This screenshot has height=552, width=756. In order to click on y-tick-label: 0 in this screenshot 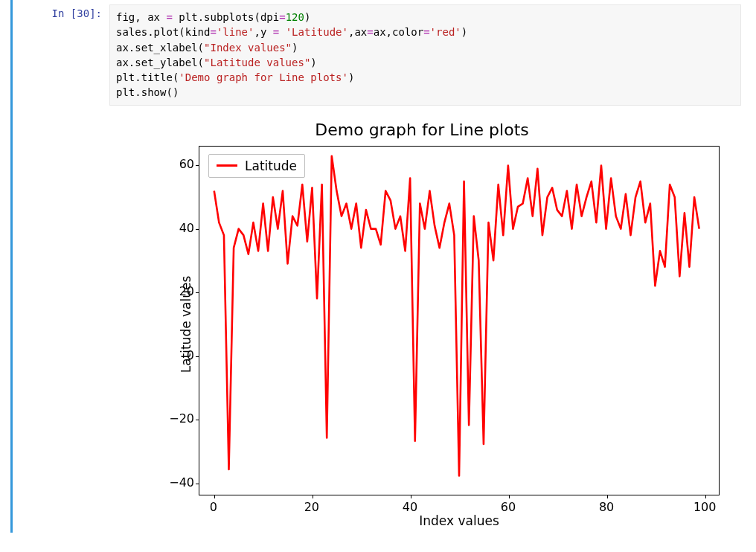, I will do `click(176, 356)`.